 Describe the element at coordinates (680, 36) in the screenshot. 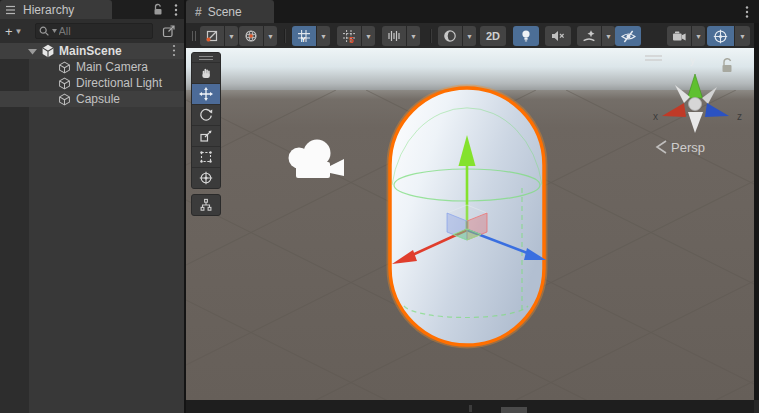

I see `camera-icon` at that location.